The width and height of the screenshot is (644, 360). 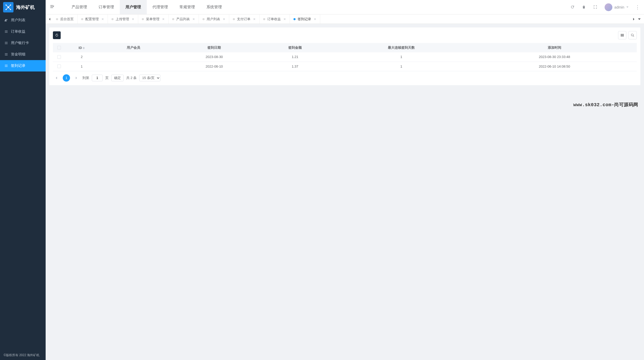 What do you see at coordinates (153, 19) in the screenshot?
I see `tab-menu: 菜单管理✕` at bounding box center [153, 19].